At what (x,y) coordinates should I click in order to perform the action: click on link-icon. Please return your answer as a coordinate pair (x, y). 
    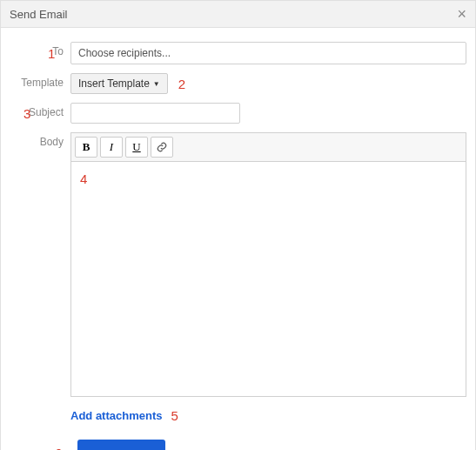
    Looking at the image, I should click on (162, 147).